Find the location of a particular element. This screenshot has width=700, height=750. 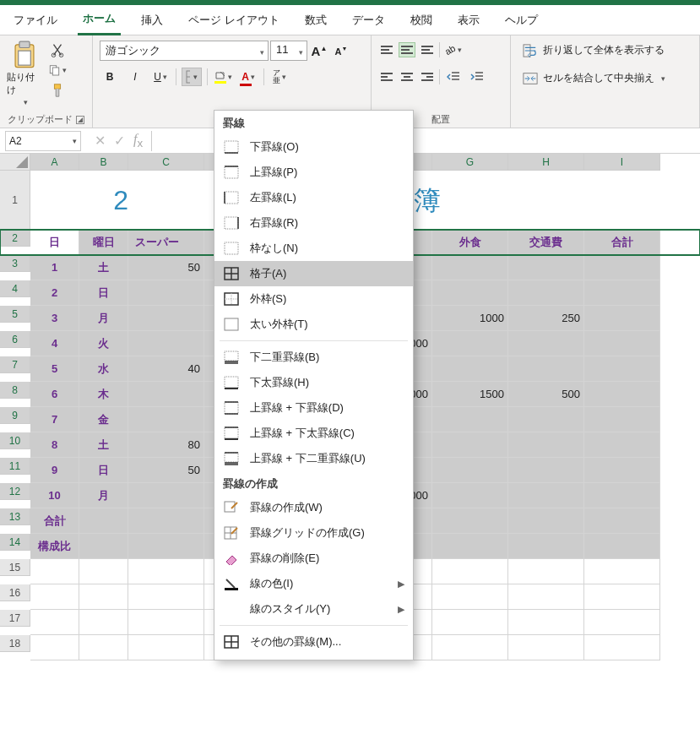

phonetic-button: ア 亜▾ is located at coordinates (279, 77).